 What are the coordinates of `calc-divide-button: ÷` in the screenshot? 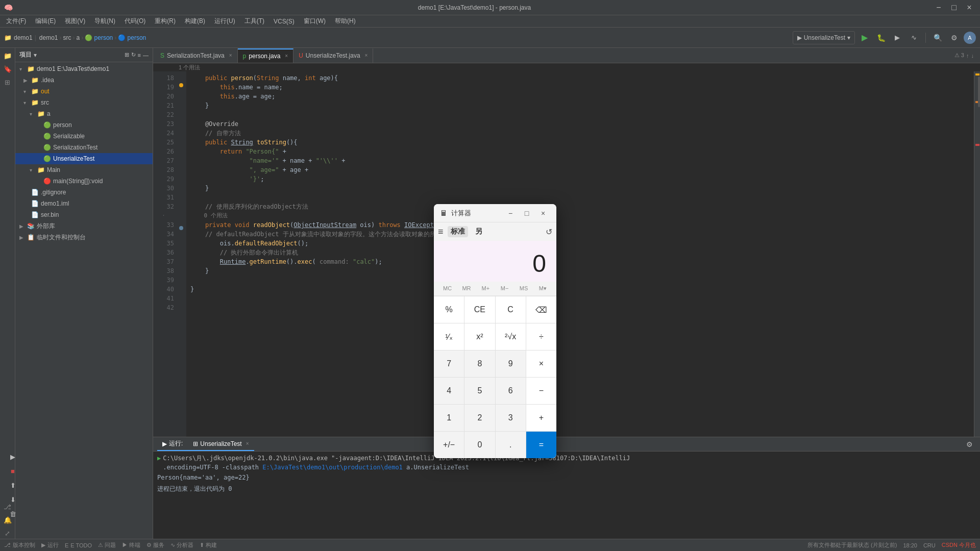 It's located at (541, 337).